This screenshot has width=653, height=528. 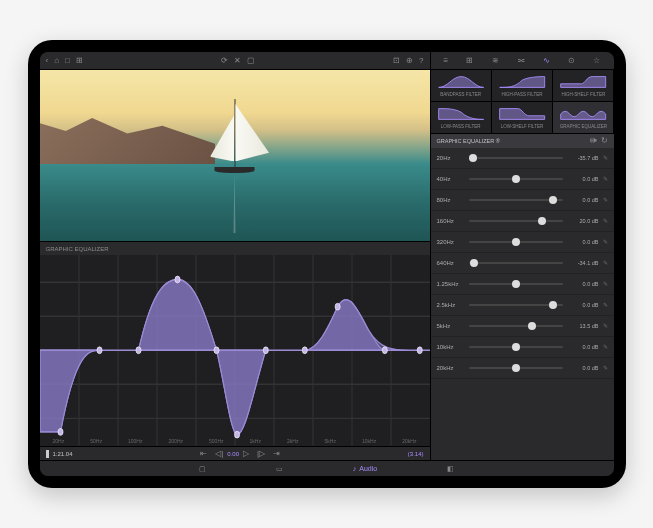 What do you see at coordinates (522, 284) in the screenshot?
I see `slider-row: 1.25kHz0.0 dB✎` at bounding box center [522, 284].